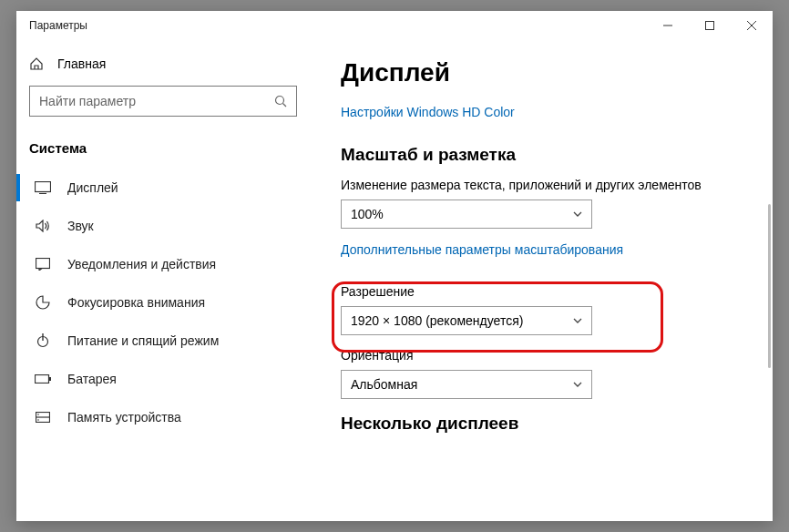  What do you see at coordinates (437, 321) in the screenshot?
I see `resolution-value: 1920 × 1080 (рекомендуется)` at bounding box center [437, 321].